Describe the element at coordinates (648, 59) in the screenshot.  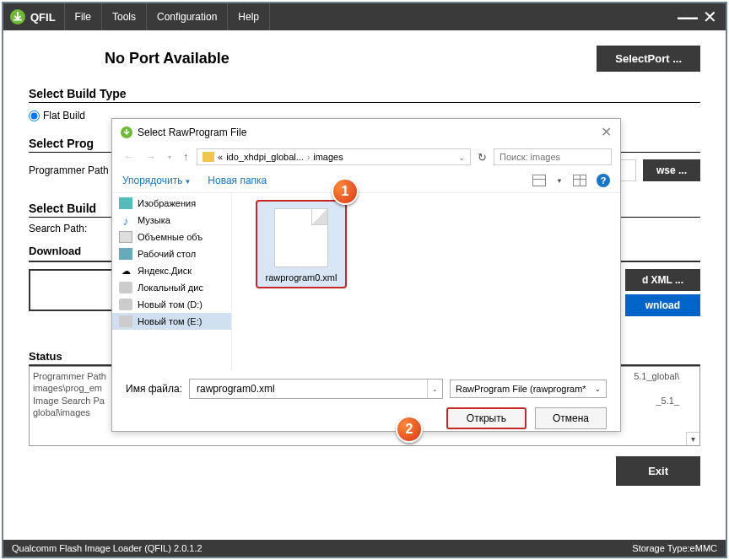
I see `select-port-button: SelectPort ...` at that location.